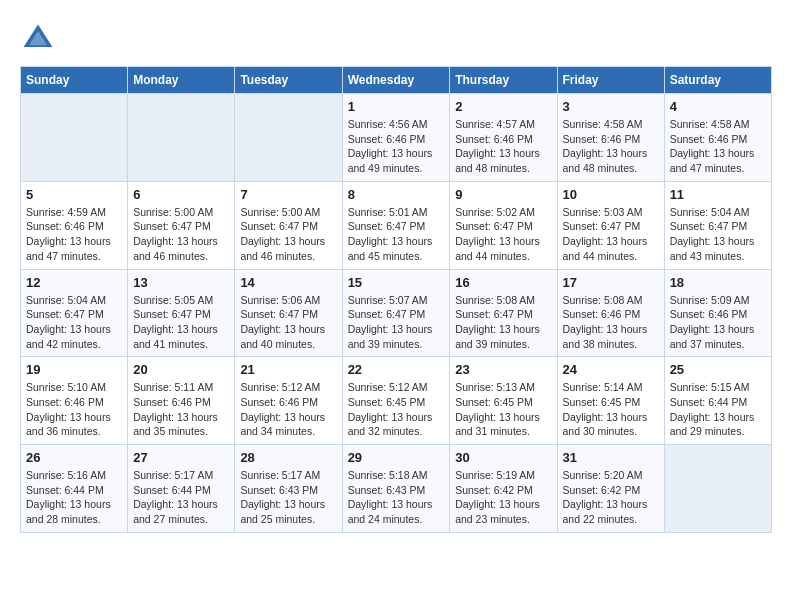  What do you see at coordinates (718, 80) in the screenshot?
I see `header-saturday: Saturday` at bounding box center [718, 80].